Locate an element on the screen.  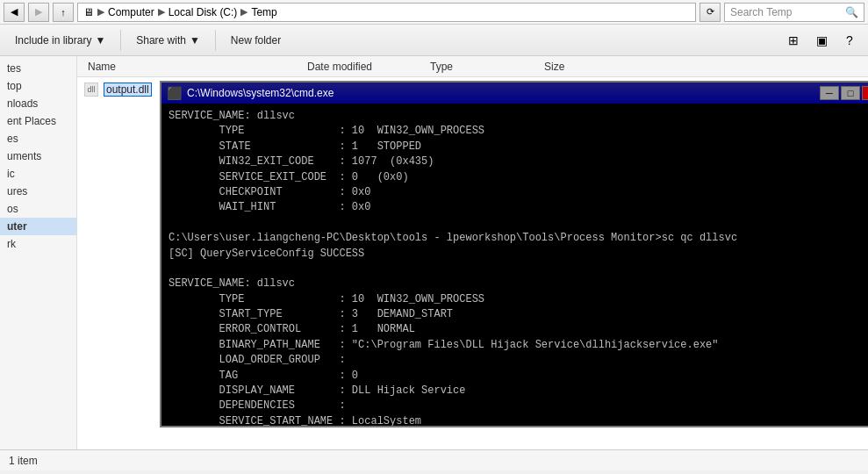
sidebar-item-network: rk is located at coordinates (39, 244).